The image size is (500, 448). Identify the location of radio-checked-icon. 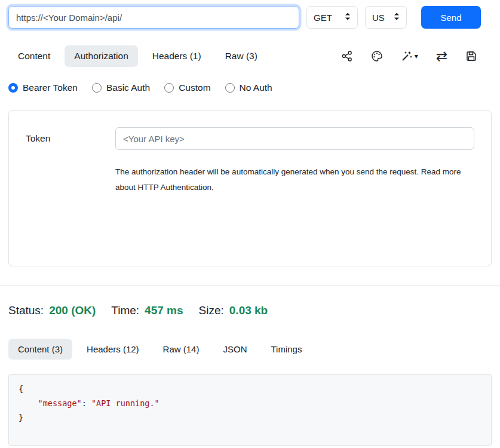
(13, 88).